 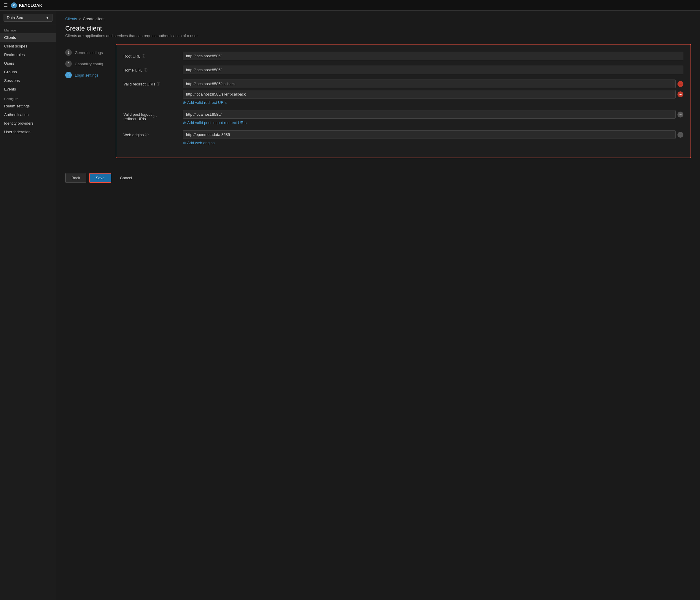 What do you see at coordinates (86, 75) in the screenshot?
I see `step-3-label: Login settings` at bounding box center [86, 75].